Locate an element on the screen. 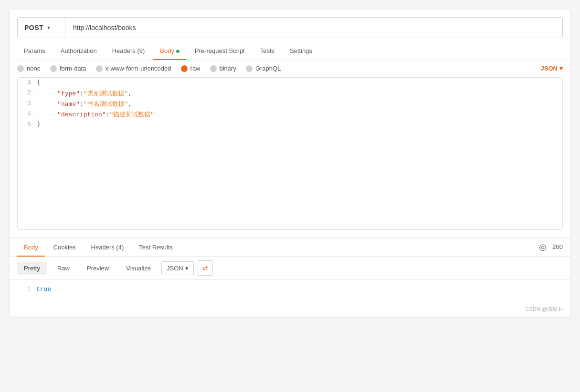 This screenshot has height=392, width=580. response-json-dropdown: JSON ▾ is located at coordinates (178, 268).